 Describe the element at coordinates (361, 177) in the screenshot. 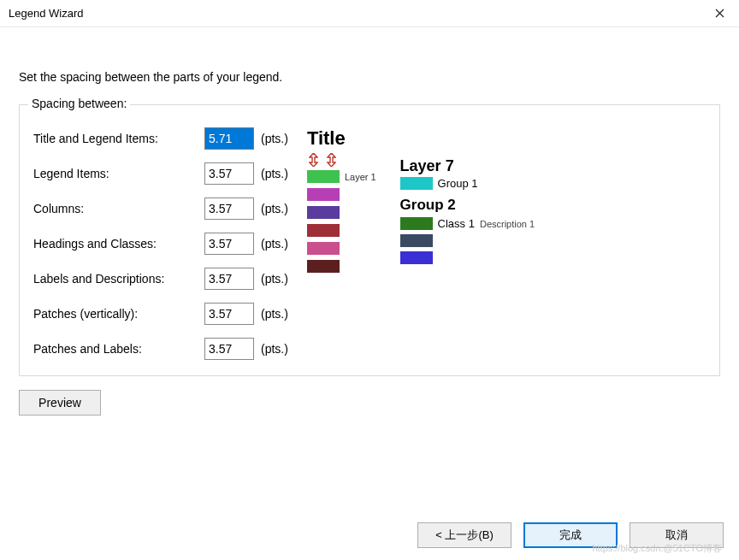

I see `preview-layer1: Layer 1` at that location.